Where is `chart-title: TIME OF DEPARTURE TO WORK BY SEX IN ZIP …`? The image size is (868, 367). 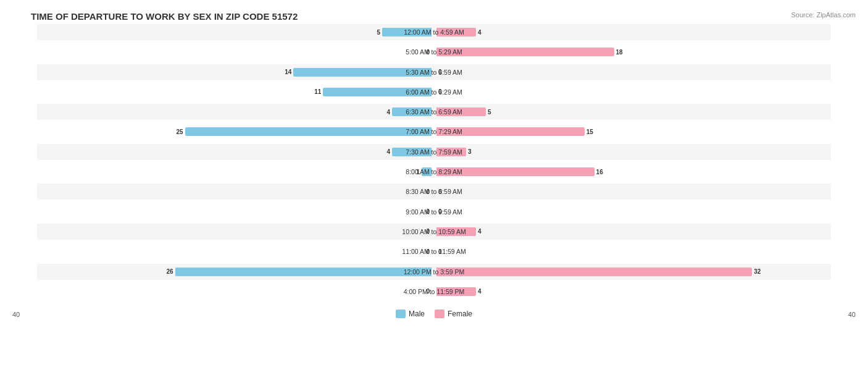 chart-title: TIME OF DEPARTURE TO WORK BY SEX IN ZIP … is located at coordinates (434, 16).